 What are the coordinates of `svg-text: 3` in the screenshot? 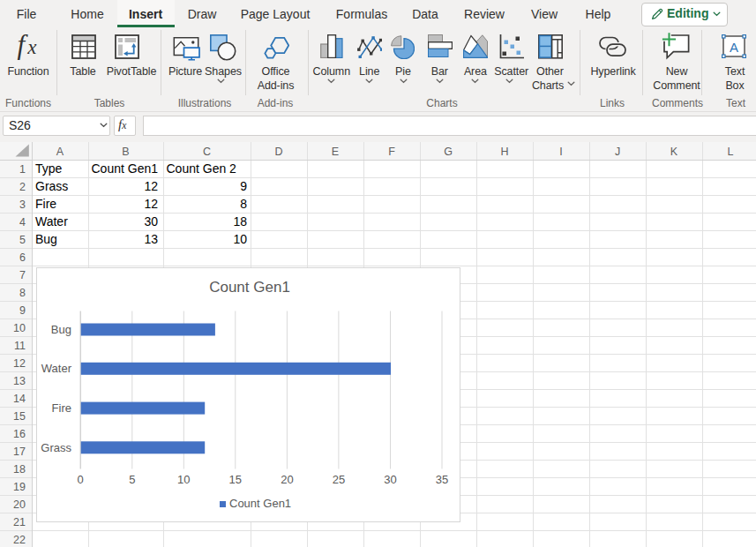 It's located at (23, 205).